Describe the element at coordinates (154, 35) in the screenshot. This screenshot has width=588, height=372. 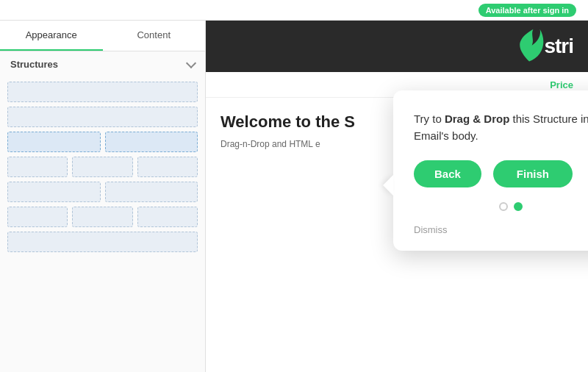
I see `tab-content: Content` at that location.